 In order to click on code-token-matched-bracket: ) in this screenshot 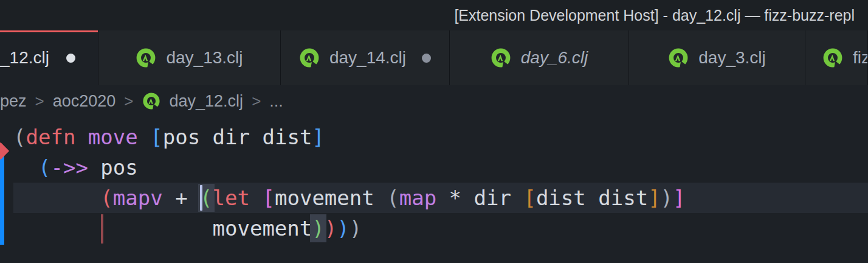, I will do `click(318, 228)`.